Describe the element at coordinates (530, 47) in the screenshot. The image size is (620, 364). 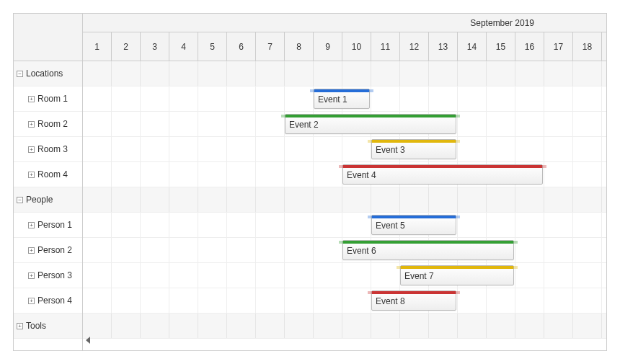
I see `day-header-cell: 16` at that location.